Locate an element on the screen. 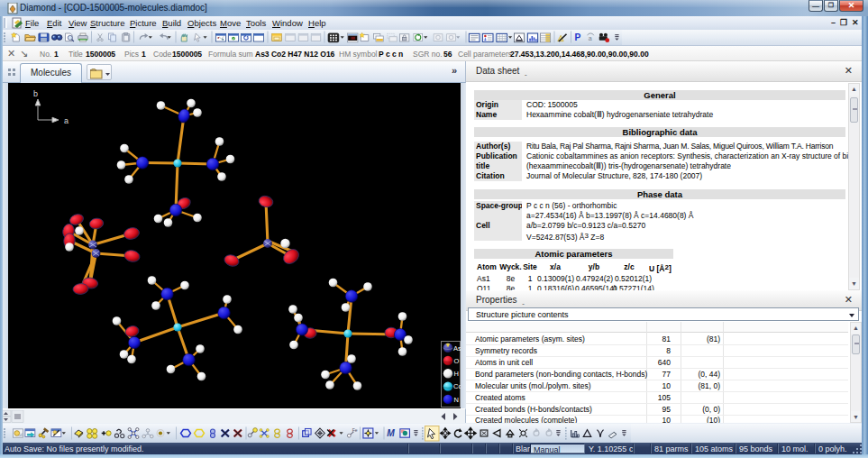  svg-text: P is located at coordinates (579, 38).